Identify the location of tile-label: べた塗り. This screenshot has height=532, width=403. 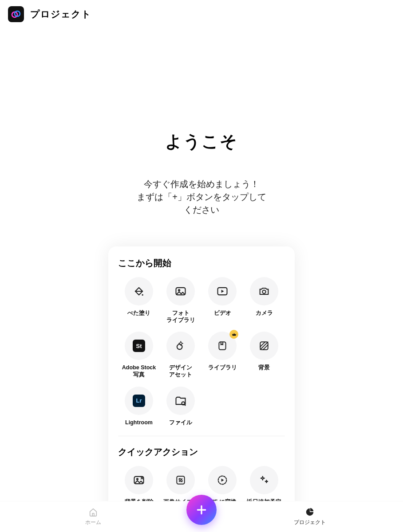
(139, 313).